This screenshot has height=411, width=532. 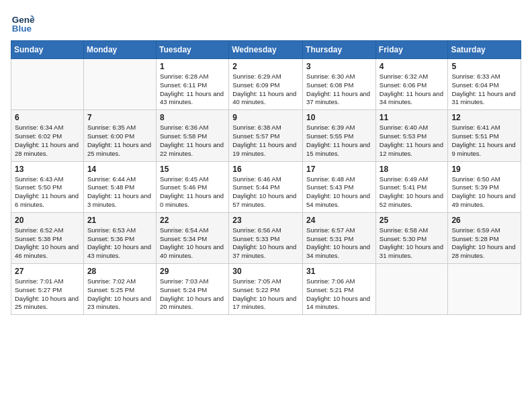 What do you see at coordinates (484, 192) in the screenshot?
I see `day-content: Sunrise: 6:50 AM Sunset: 5:39 PM Dayligh…` at bounding box center [484, 192].